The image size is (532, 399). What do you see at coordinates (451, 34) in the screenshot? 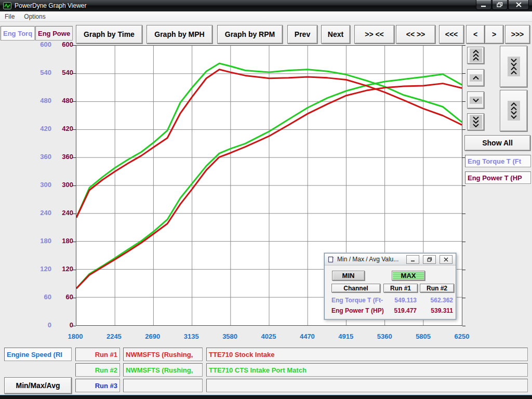
I see `scroll-left-fast-button: <<<` at bounding box center [451, 34].